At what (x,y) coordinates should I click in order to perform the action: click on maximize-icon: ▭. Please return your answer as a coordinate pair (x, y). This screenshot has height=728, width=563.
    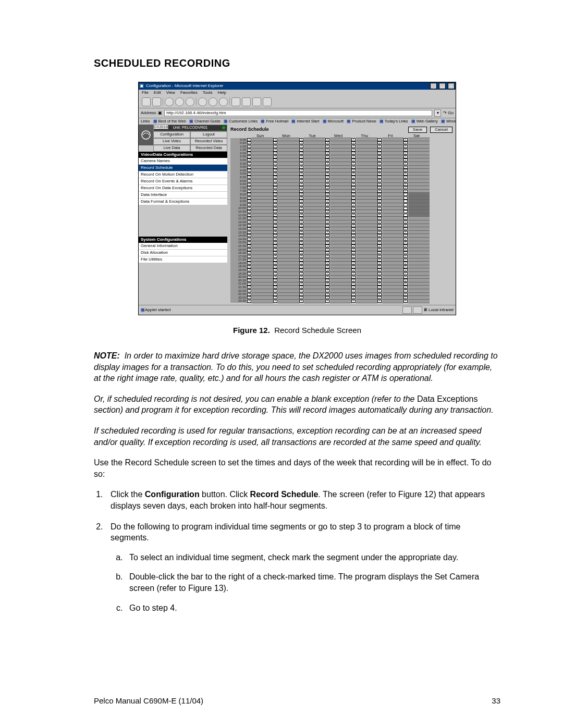
    Looking at the image, I should click on (442, 86).